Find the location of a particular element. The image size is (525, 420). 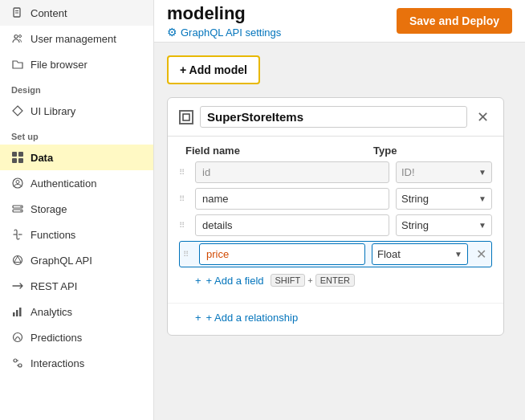

sidebar-item-label: Predictions is located at coordinates (56, 337).